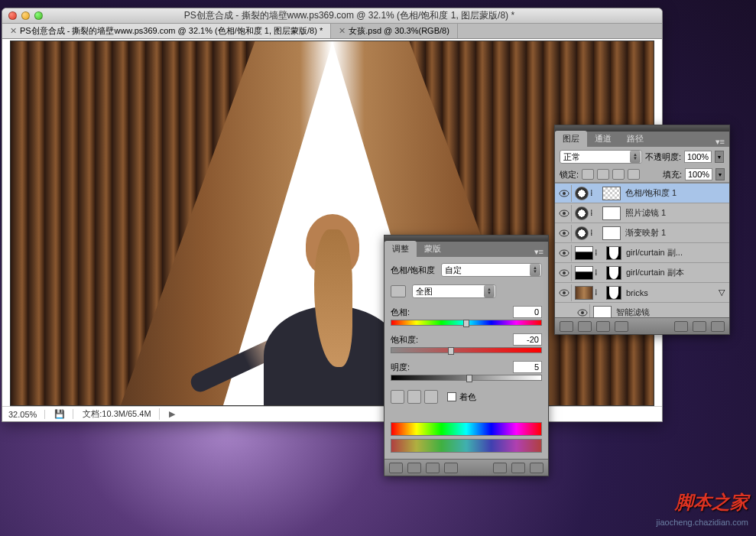 The height and width of the screenshot is (536, 756). What do you see at coordinates (585, 326) in the screenshot?
I see `layer-fx-icon` at bounding box center [585, 326].